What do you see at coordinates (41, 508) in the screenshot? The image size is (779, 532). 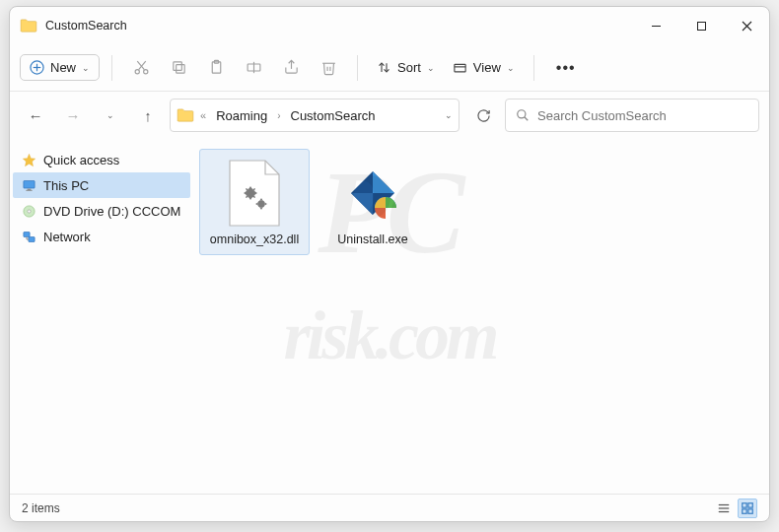 I see `item-count: 2 items` at bounding box center [41, 508].